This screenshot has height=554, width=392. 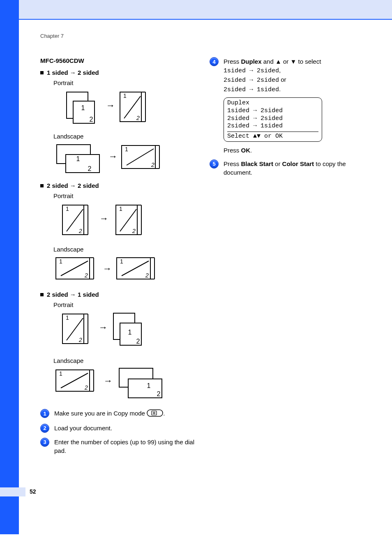 What do you see at coordinates (88, 294) in the screenshot?
I see `mode3-to: 1 sided` at bounding box center [88, 294].